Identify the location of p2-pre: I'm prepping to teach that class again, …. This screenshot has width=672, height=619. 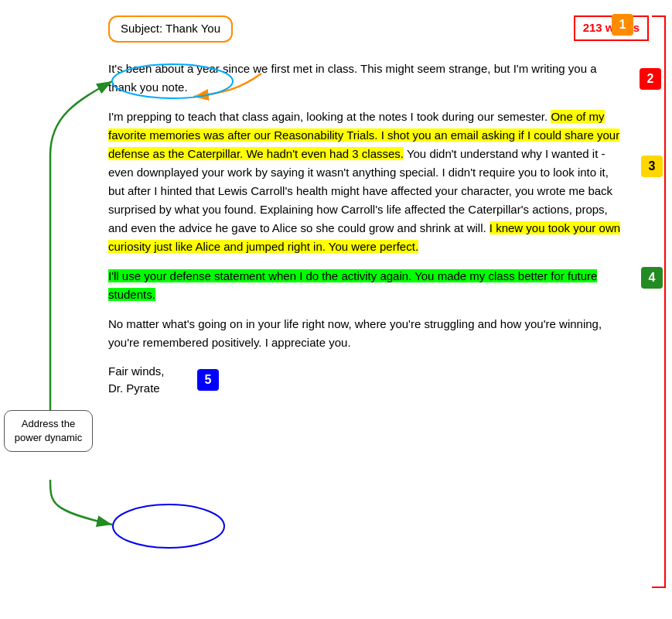
(329, 116).